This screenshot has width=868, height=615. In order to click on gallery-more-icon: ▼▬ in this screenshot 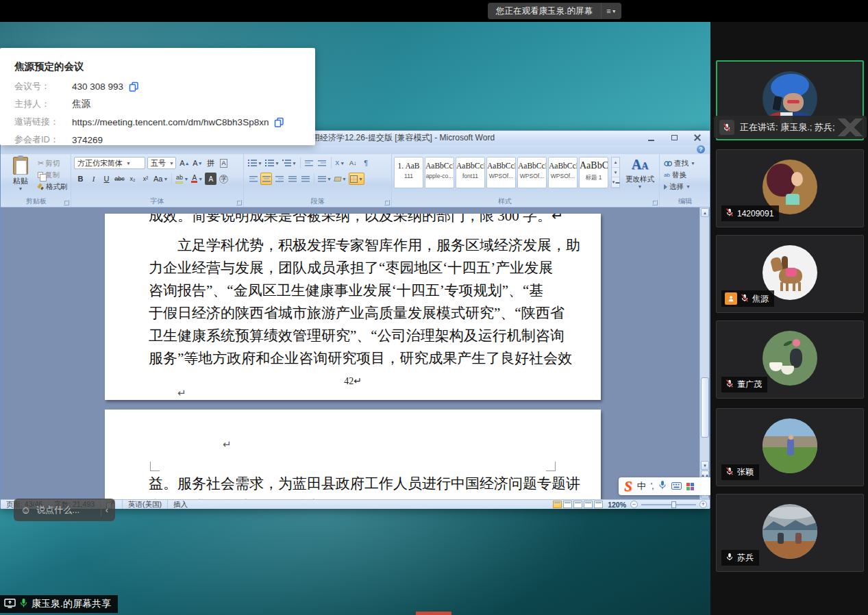, I will do `click(615, 182)`.